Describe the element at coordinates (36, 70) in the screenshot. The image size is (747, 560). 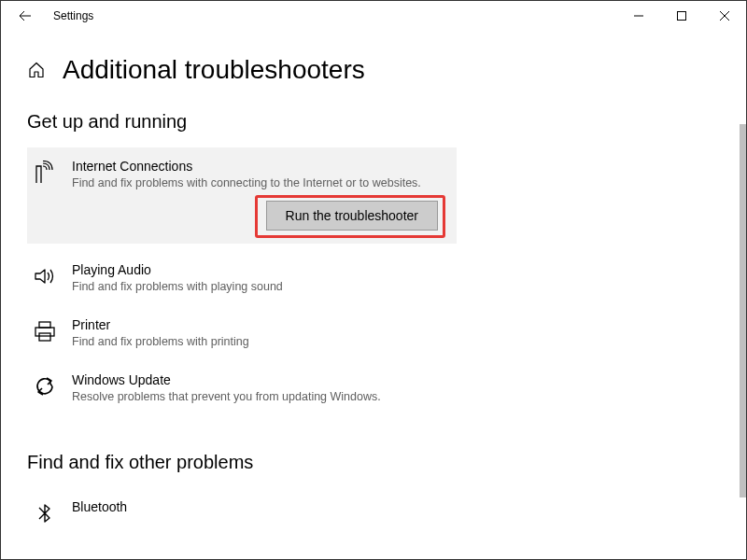
I see `home-button` at that location.